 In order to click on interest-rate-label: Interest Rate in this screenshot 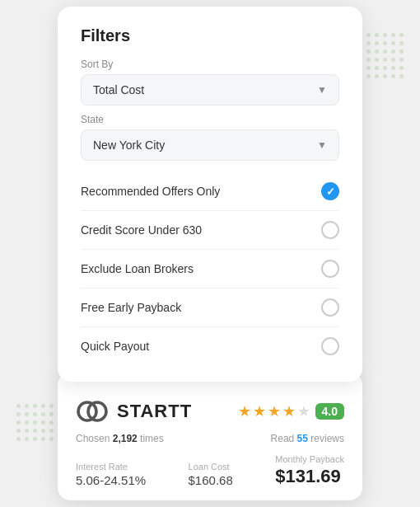, I will do `click(110, 467)`.